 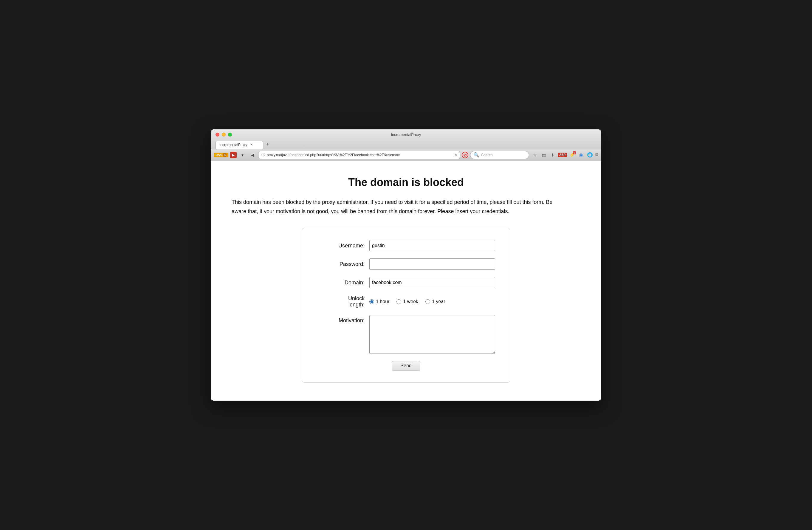 I want to click on radio-1week-input, so click(x=399, y=302).